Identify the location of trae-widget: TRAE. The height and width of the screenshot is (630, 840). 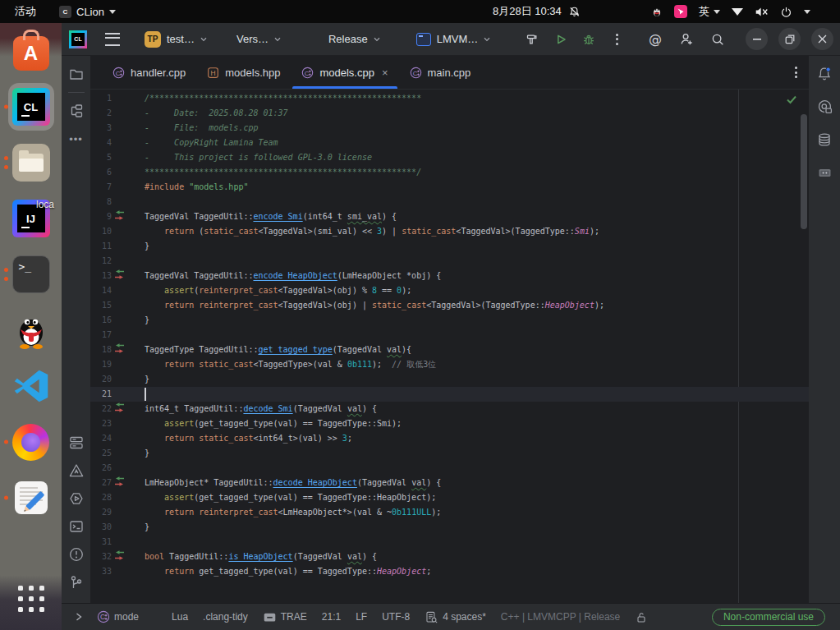
(285, 617).